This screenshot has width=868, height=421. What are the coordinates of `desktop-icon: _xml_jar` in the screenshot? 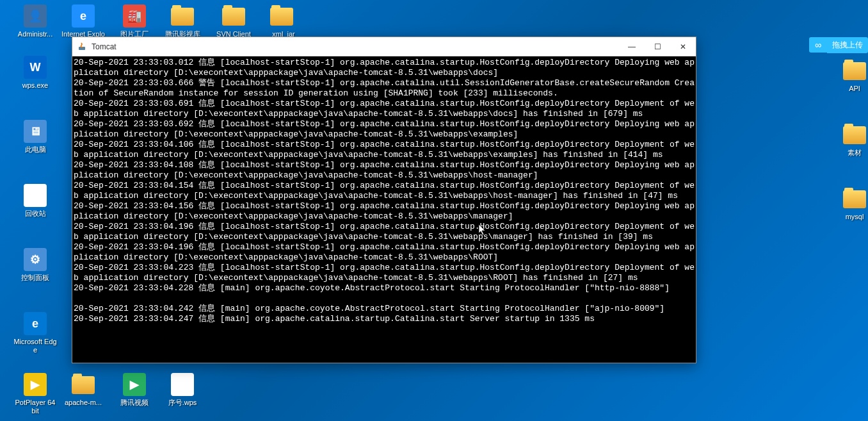 It's located at (282, 21).